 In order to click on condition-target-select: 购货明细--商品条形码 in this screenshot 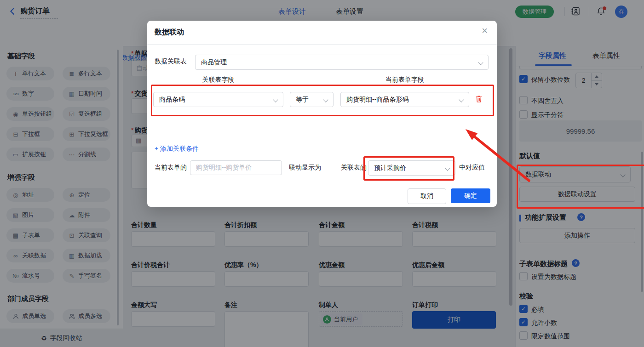, I will do `click(405, 99)`.